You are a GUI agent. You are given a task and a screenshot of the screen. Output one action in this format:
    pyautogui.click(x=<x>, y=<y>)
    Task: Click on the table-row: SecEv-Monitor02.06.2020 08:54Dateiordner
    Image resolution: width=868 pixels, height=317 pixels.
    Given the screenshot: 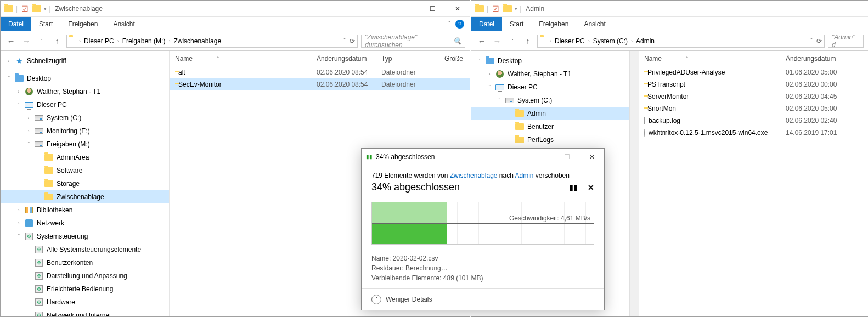 What is the action you would take?
    pyautogui.click(x=319, y=84)
    